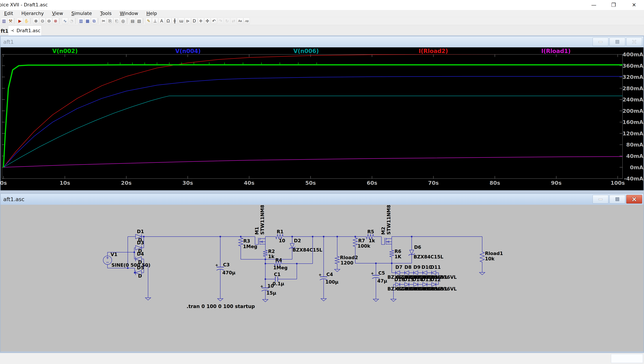  Describe the element at coordinates (36, 21) in the screenshot. I see `toolbar-zoom-in-icon: ⊕` at that location.